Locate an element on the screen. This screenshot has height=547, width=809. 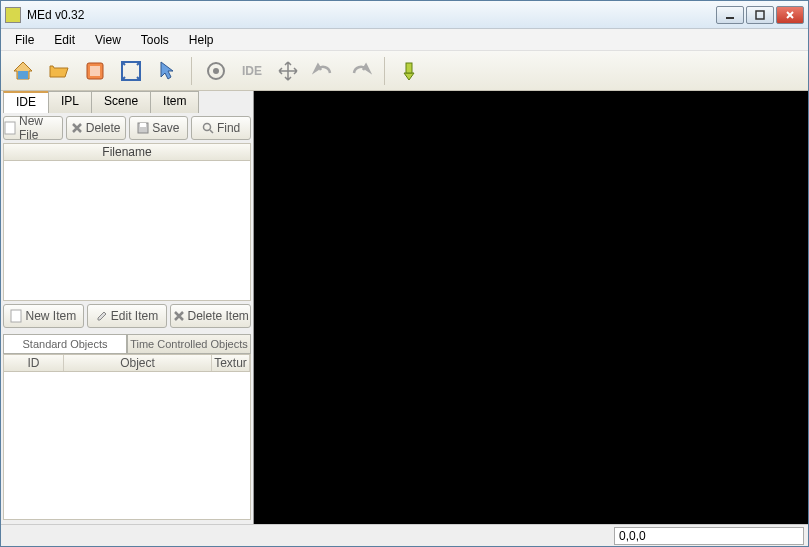
maximize-button is located at coordinates (760, 15).